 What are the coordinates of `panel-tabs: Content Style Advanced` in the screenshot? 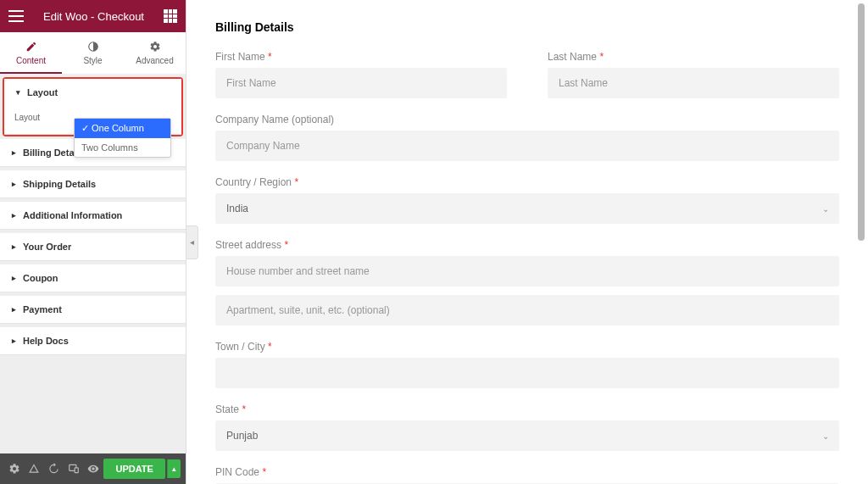 It's located at (93, 53).